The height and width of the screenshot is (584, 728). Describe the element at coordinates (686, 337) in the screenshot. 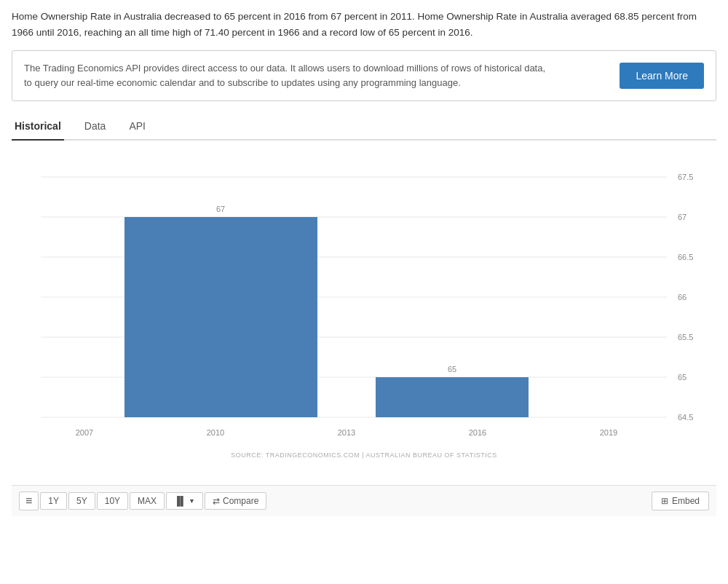

I see `svg-text: 65.5` at that location.